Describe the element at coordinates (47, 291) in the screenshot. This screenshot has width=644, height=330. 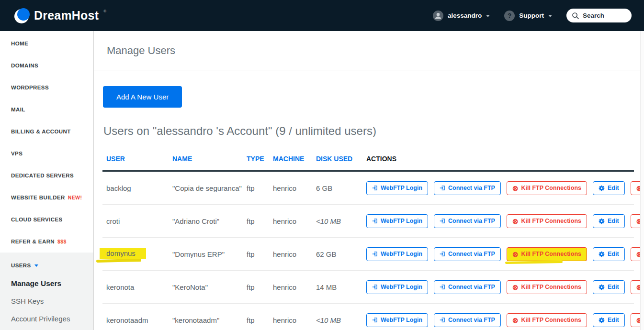
I see `sidebar-users-section: USERS Manage Users SSH Keys Account Priv…` at that location.